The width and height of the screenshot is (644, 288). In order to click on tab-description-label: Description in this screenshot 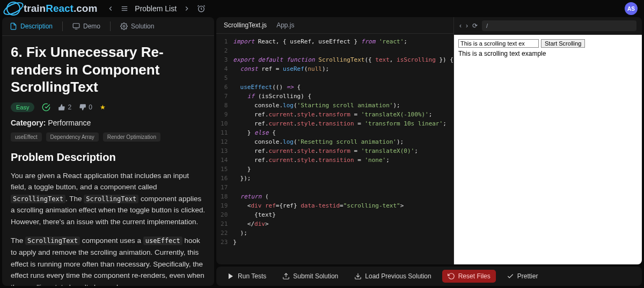, I will do `click(36, 26)`.